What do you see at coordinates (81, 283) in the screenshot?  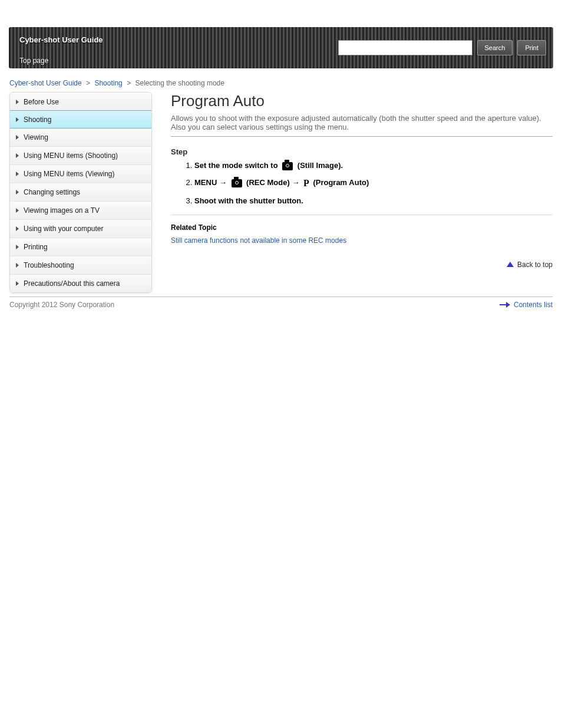 I see `sidebar-item-precautions: Precautions/About this camera` at bounding box center [81, 283].